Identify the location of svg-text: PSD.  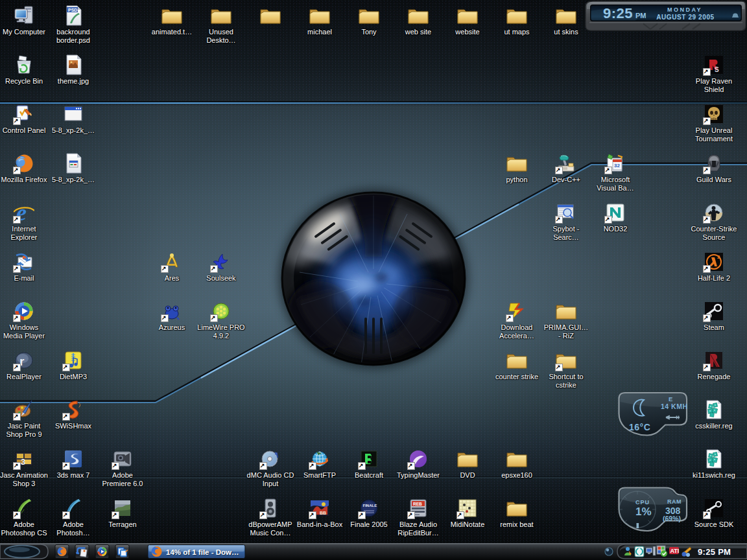
(73, 10).